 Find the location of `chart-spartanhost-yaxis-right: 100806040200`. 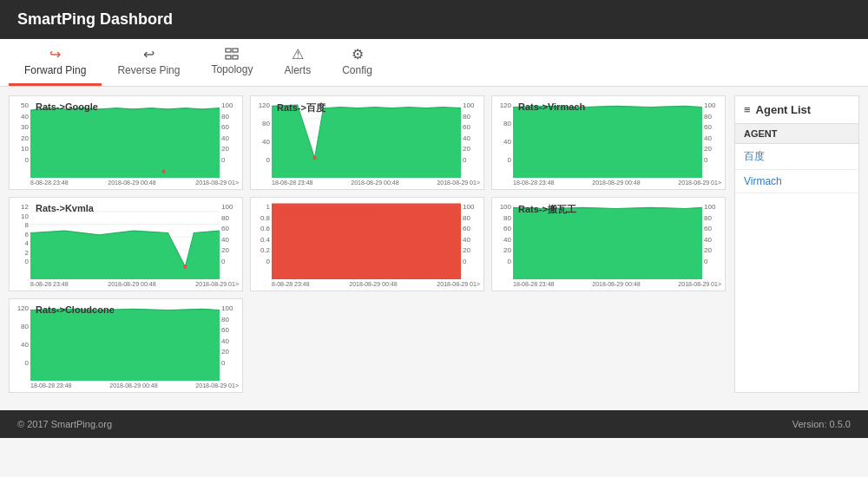

chart-spartanhost-yaxis-right: 100806040200 is located at coordinates (470, 240).